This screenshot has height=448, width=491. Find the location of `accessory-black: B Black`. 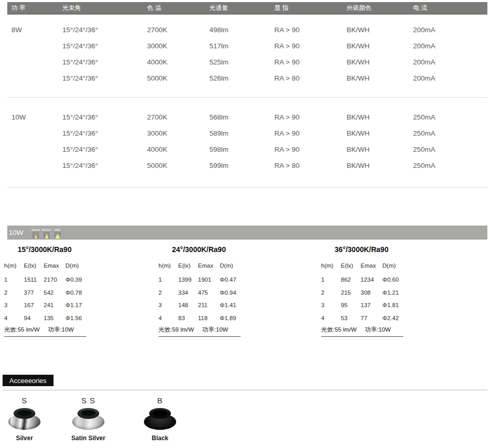

accessory-black: B Black is located at coordinates (160, 419).